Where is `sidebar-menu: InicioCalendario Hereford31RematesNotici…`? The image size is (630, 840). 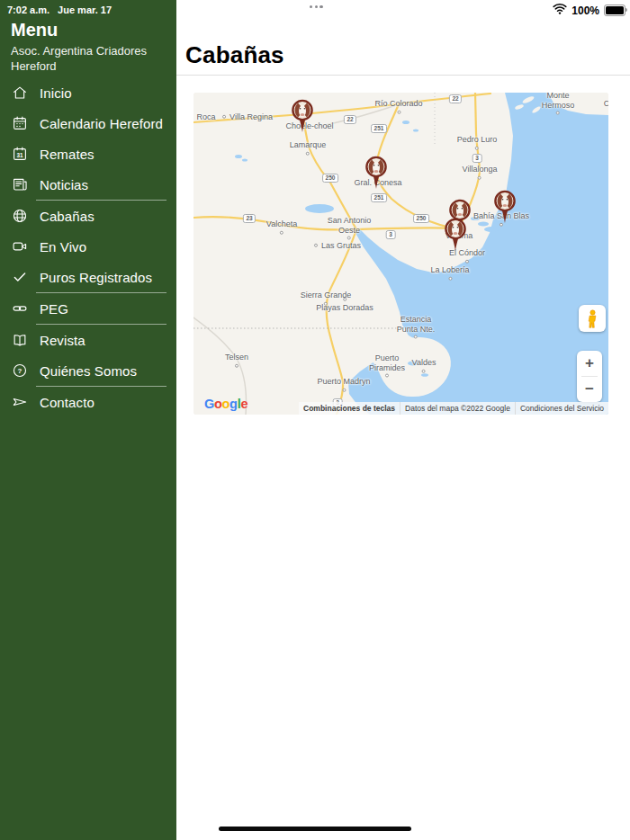 sidebar-menu: InicioCalendario Hereford31RematesNotici… is located at coordinates (88, 247).